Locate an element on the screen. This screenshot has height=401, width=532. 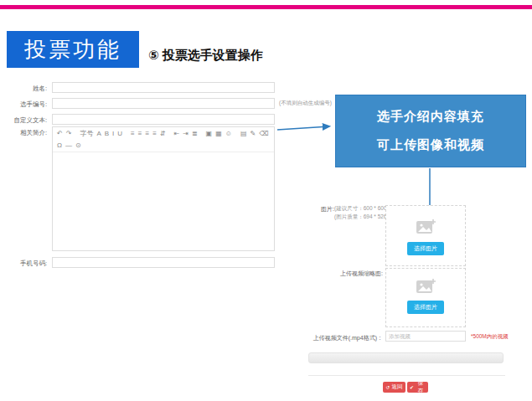
video-file-input is located at coordinates (426, 337).